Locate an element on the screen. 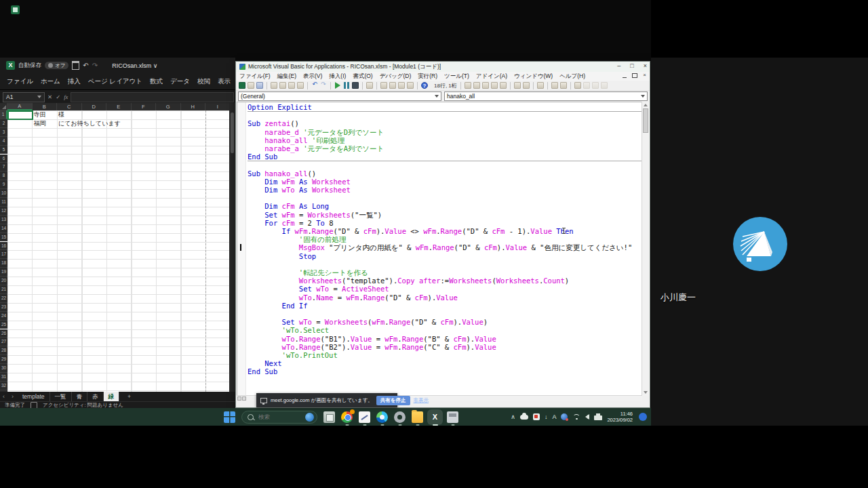 This screenshot has height=488, width=868. sheet-nav-left-icon: ‹ is located at coordinates (4, 396).